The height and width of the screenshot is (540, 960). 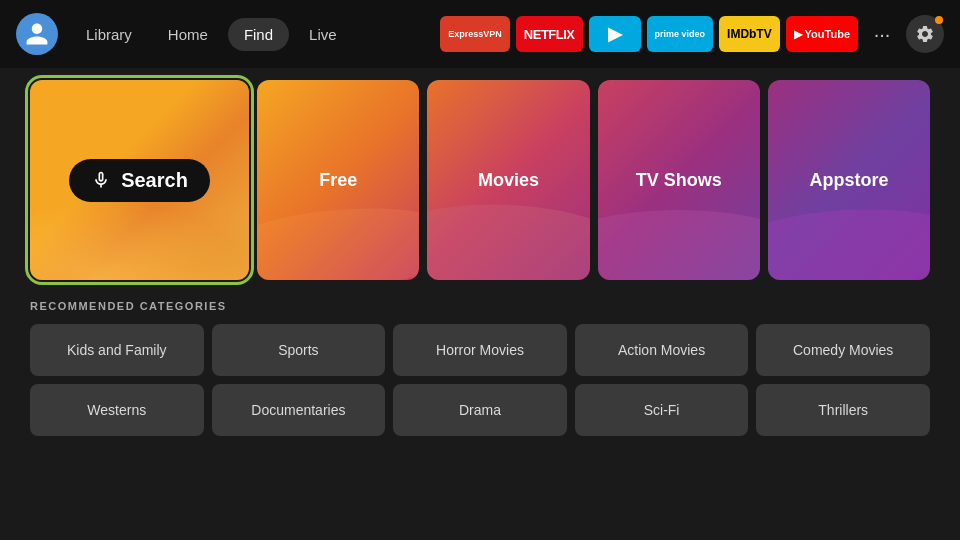 What do you see at coordinates (475, 34) in the screenshot?
I see `expressvpn-icon: ExpressVPN` at bounding box center [475, 34].